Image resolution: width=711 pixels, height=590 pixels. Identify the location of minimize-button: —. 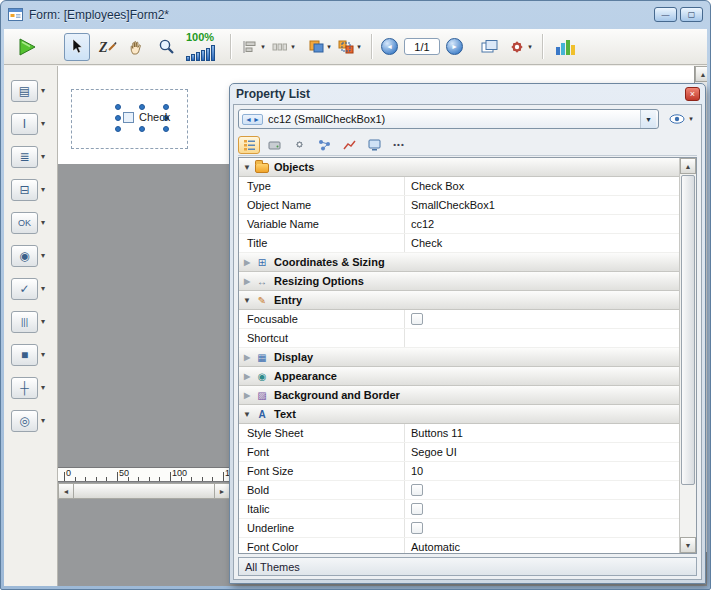
(666, 14).